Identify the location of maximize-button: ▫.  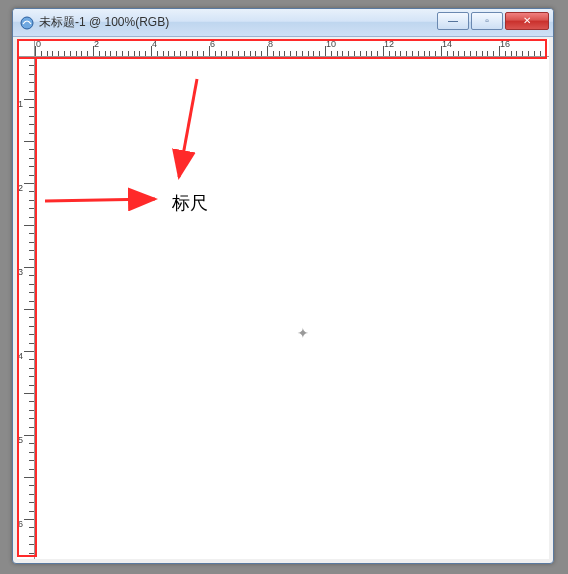
(487, 21).